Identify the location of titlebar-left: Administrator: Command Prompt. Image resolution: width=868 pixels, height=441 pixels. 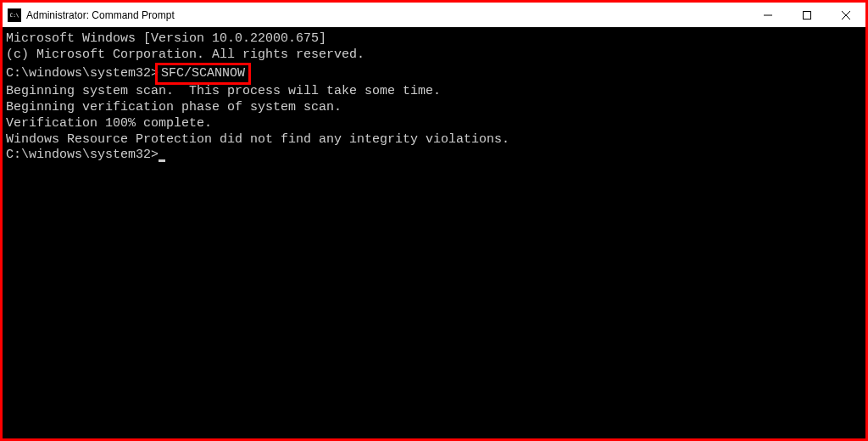
(88, 15).